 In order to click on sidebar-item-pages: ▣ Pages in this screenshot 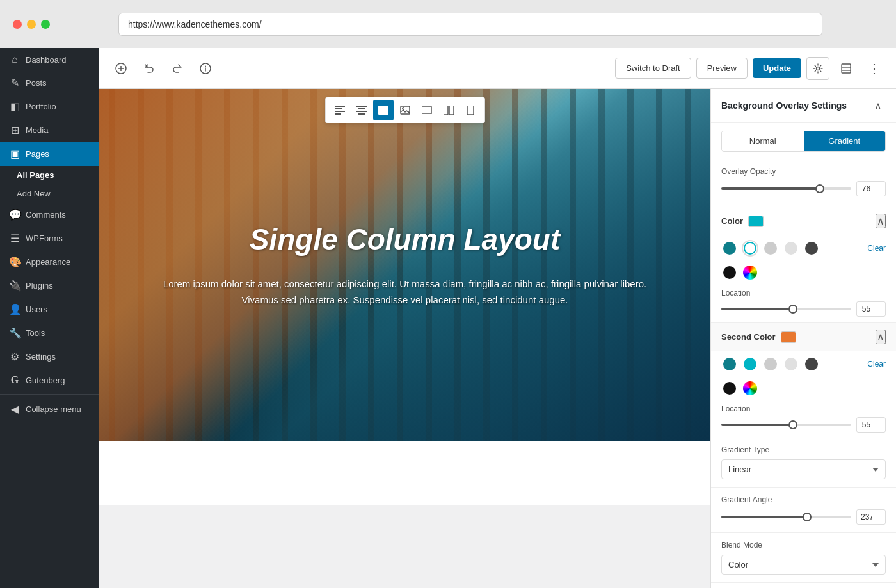, I will do `click(50, 154)`.